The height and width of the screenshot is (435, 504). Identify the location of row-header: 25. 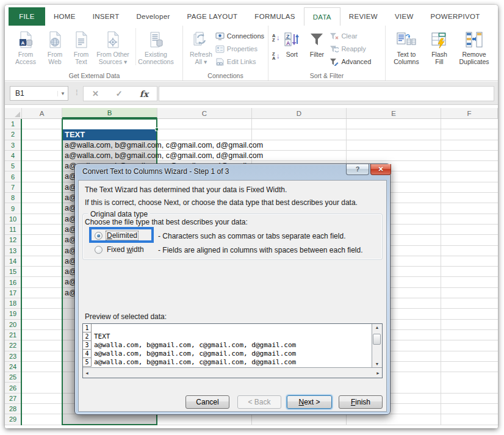
(13, 377).